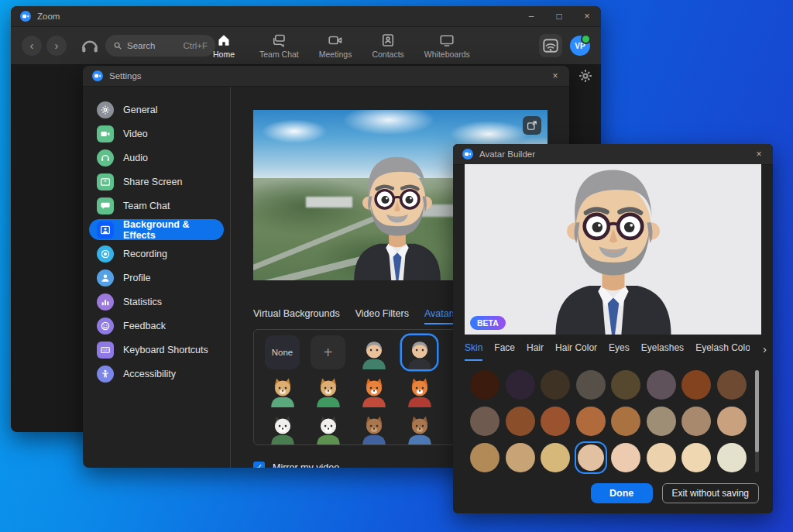 Image resolution: width=793 pixels, height=532 pixels. Describe the element at coordinates (505, 348) in the screenshot. I see `builder-tab-label: Face` at that location.